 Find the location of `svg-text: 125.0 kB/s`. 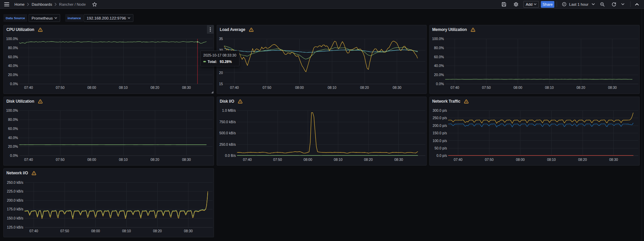

svg-text: 125.0 kB/s is located at coordinates (15, 228).